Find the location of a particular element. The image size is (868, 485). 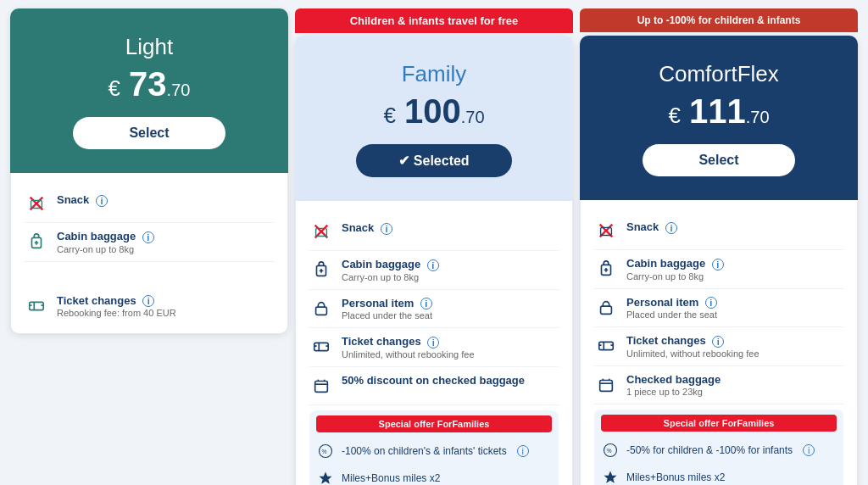

personal-sub-comfortflex: Placed under the seat is located at coordinates (735, 315).